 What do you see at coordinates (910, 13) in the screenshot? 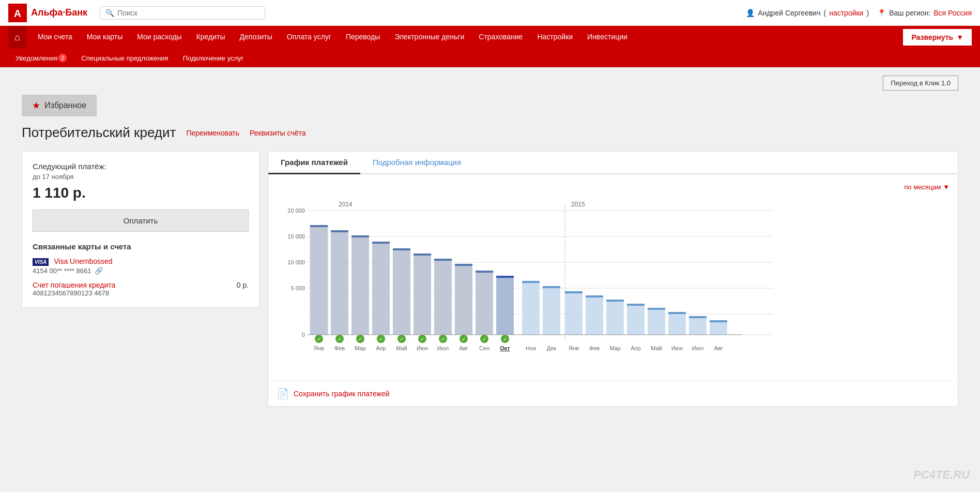
I see `region-label: Ваш регион:` at bounding box center [910, 13].